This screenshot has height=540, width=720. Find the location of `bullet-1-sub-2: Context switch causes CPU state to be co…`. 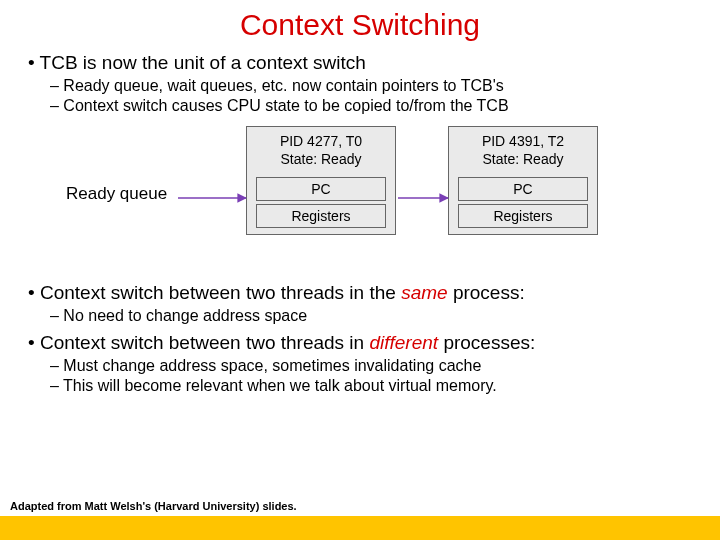

bullet-1-sub-2: Context switch causes CPU state to be co… is located at coordinates (371, 106).